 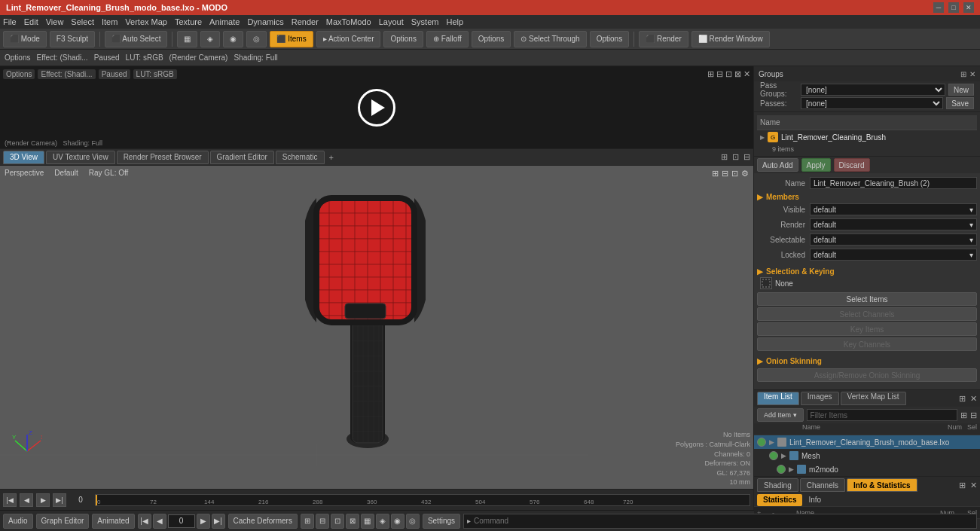 What do you see at coordinates (964, 416) in the screenshot?
I see `item-list-toolbar-icon-1: ⊞` at bounding box center [964, 416].